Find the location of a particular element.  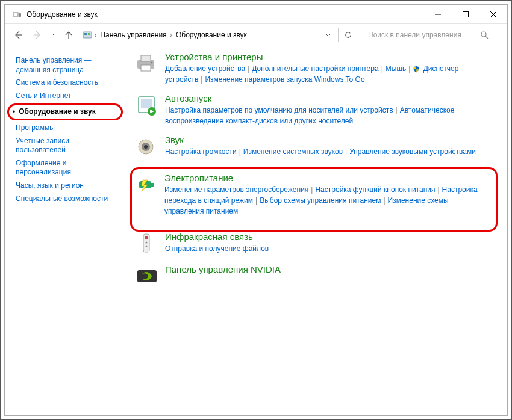

category-title: Электропитание is located at coordinates (199, 178).